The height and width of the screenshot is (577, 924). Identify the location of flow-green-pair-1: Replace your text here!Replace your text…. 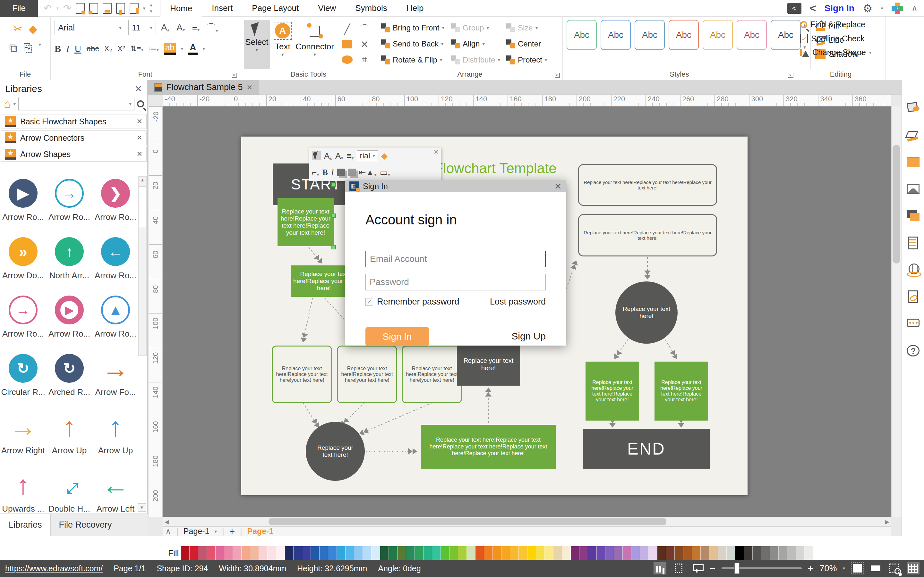
(612, 391).